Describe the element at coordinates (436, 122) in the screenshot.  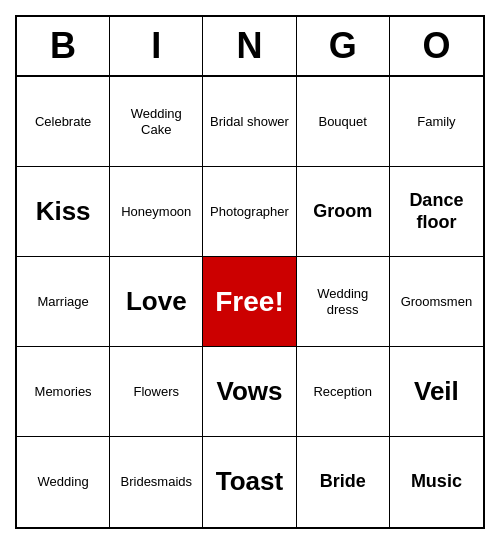
I see `cell-text: Family` at that location.